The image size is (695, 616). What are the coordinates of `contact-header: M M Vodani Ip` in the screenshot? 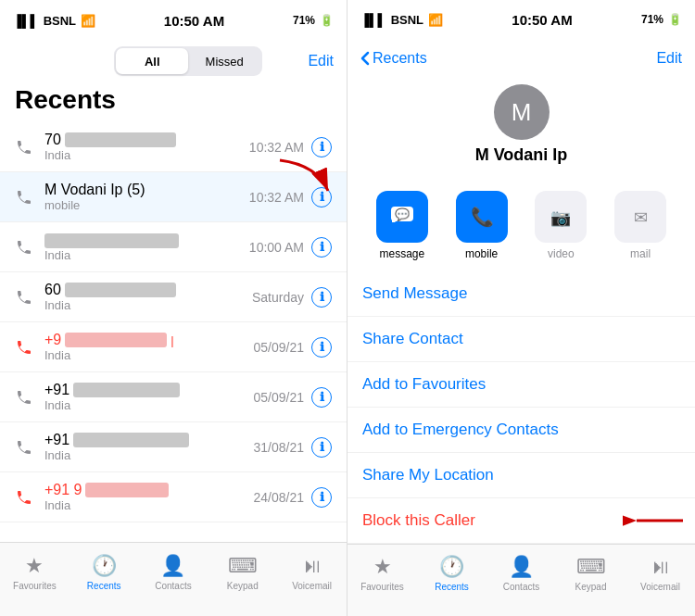 It's located at (521, 128).